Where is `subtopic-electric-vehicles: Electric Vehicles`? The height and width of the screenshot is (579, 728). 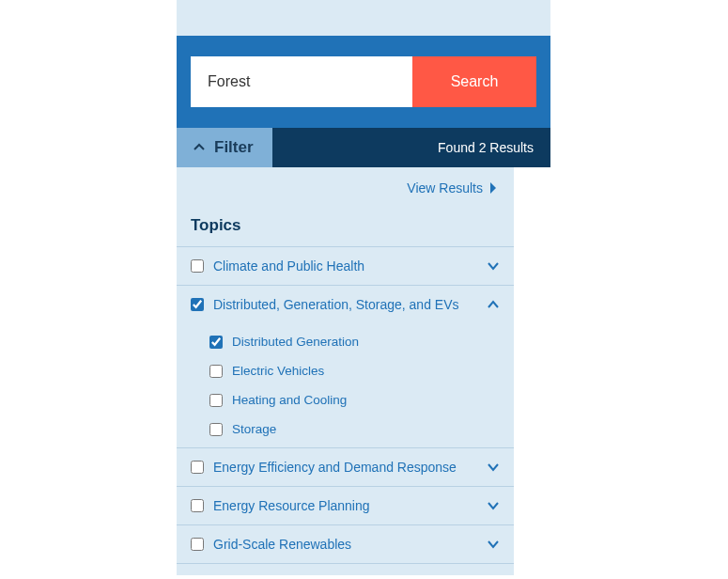 subtopic-electric-vehicles: Electric Vehicles is located at coordinates (346, 370).